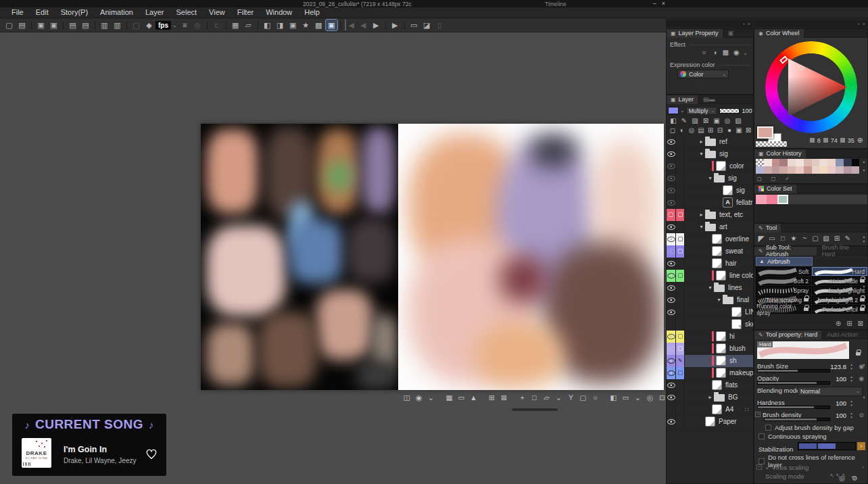 This screenshot has height=484, width=868. Describe the element at coordinates (710, 191) in the screenshot. I see `layer-row: sig` at that location.